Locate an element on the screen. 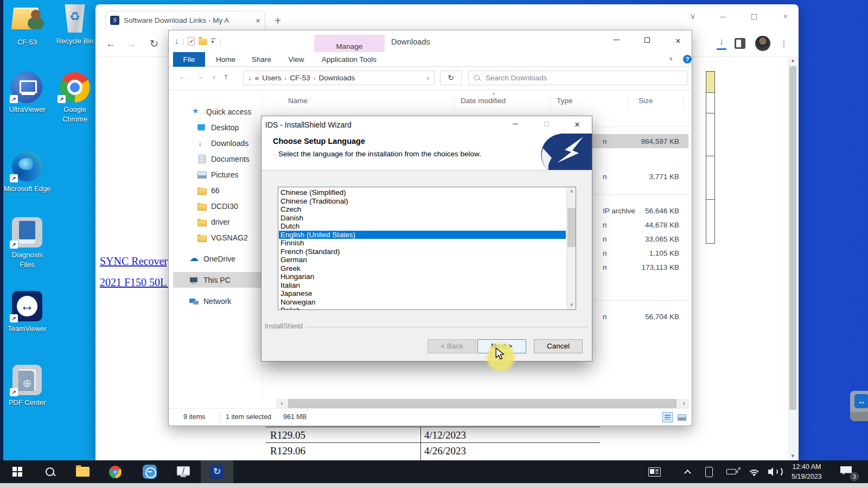 Image resolution: width=868 pixels, height=488 pixels. column-header-date-modified: Date modified is located at coordinates (483, 101).